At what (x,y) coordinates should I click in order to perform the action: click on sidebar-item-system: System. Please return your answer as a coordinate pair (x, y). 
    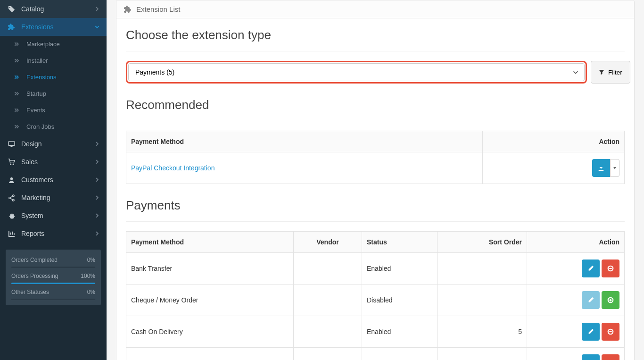
    Looking at the image, I should click on (53, 216).